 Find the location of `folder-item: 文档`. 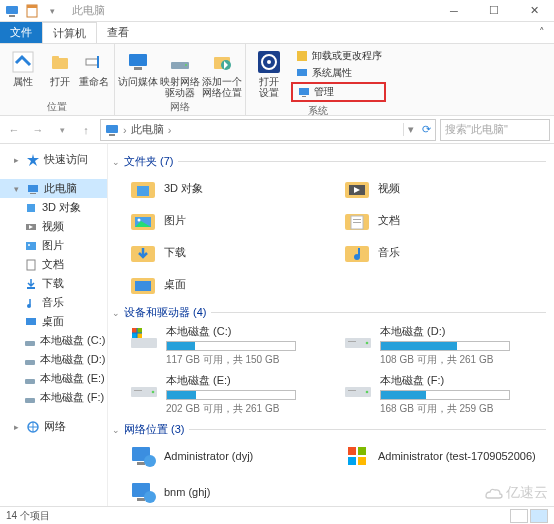

folder-item: 文档 is located at coordinates (444, 220).